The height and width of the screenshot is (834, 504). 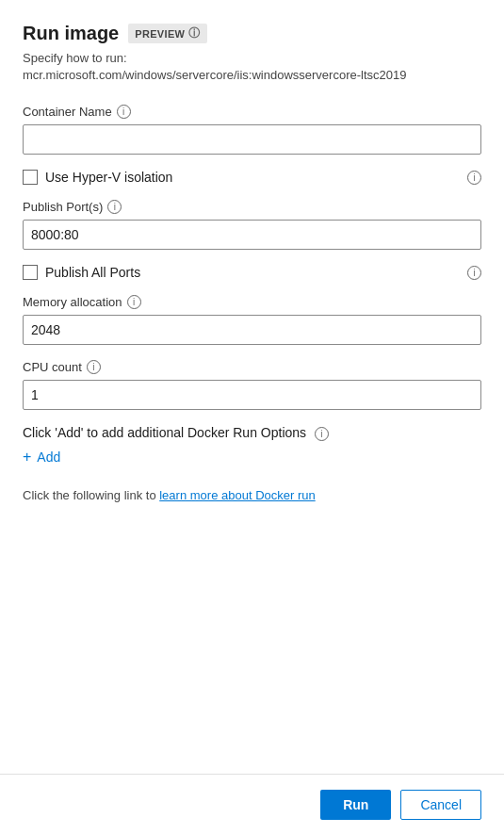 What do you see at coordinates (252, 804) in the screenshot?
I see `bottom-bar: Run Cancel` at bounding box center [252, 804].